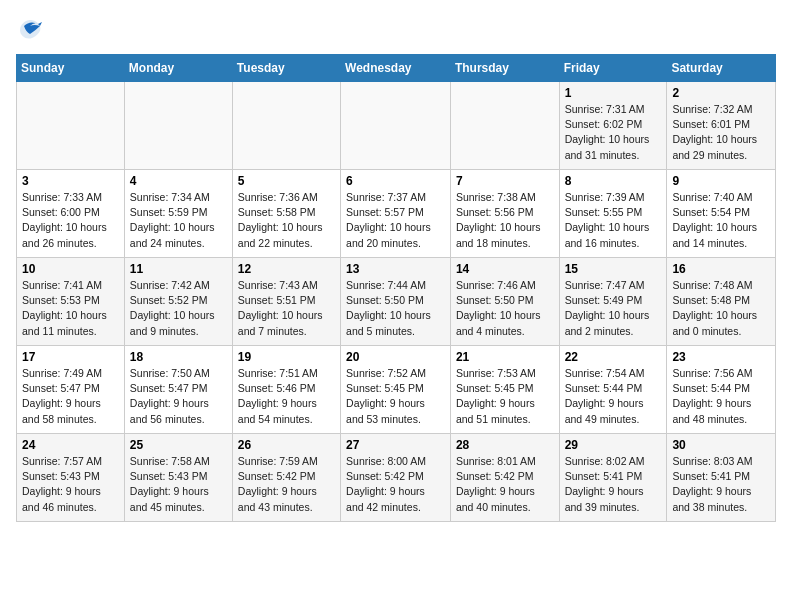  I want to click on calendar-cell: 20Sunrise: 7:52 AMSunset: 5:45 PMDayligh…, so click(396, 390).